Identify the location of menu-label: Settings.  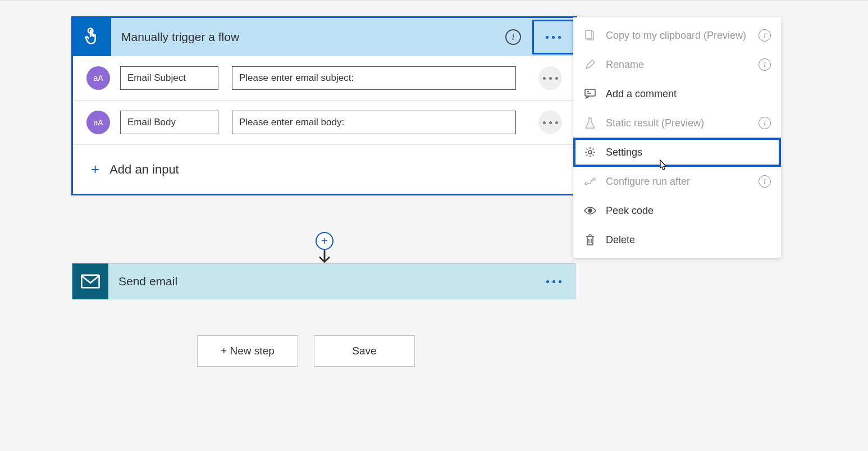
(688, 153).